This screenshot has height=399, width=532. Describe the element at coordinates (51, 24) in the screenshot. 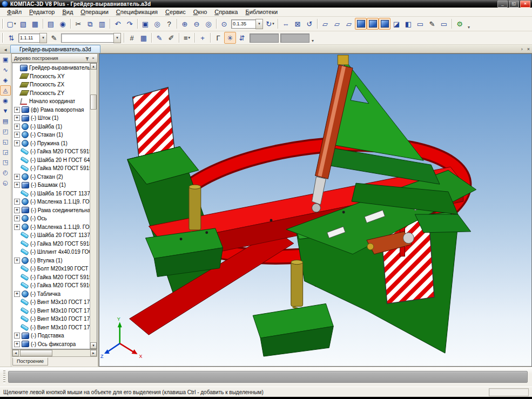

I see `print-button: ▤` at that location.